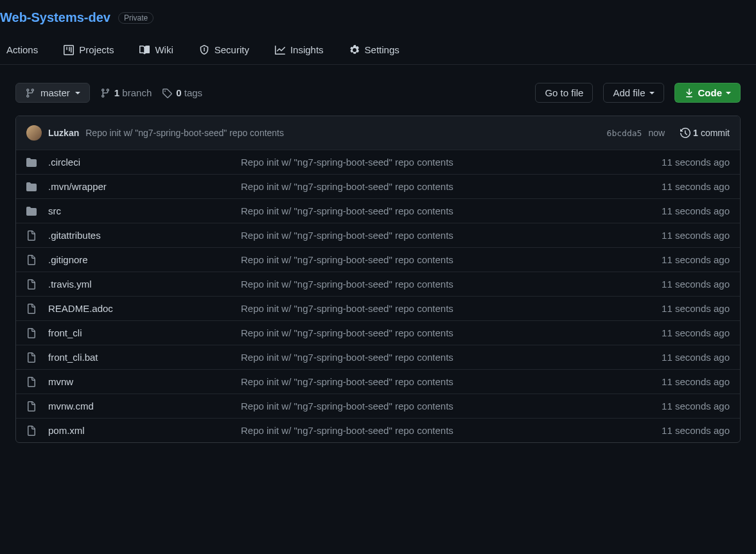 This screenshot has height=554, width=756. What do you see at coordinates (89, 51) in the screenshot?
I see `tab-projects: Projects` at bounding box center [89, 51].